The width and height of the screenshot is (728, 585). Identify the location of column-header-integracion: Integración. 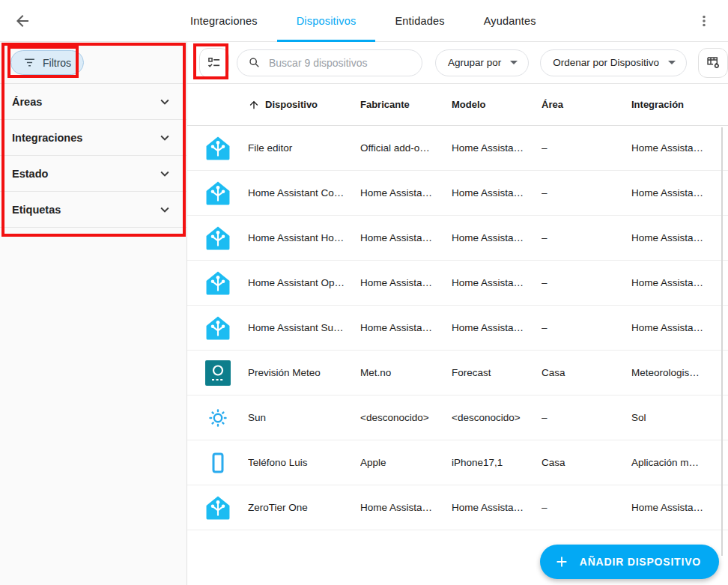
(680, 105).